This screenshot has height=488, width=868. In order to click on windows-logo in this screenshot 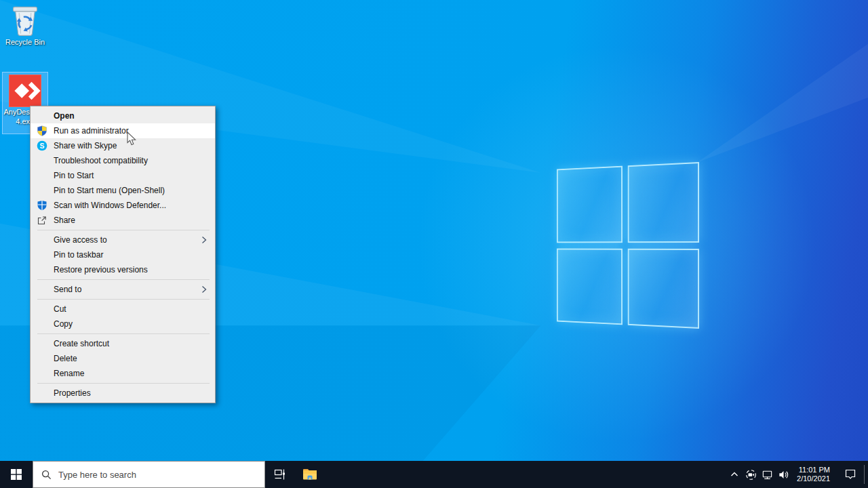, I will do `click(628, 245)`.